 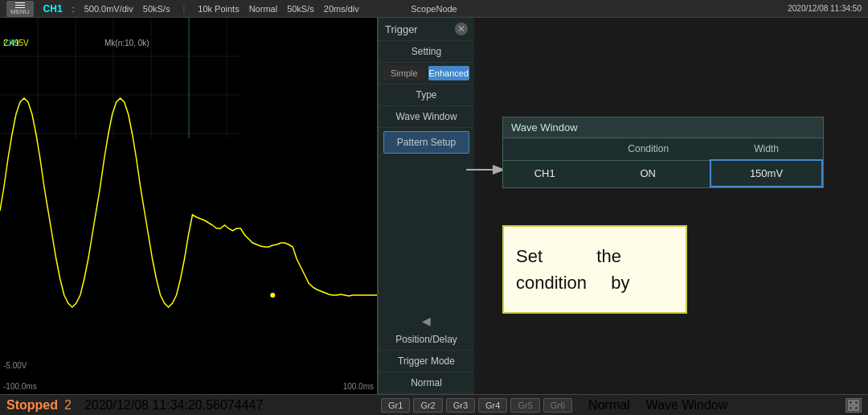 I want to click on menu-button: MENU, so click(x=20, y=9).